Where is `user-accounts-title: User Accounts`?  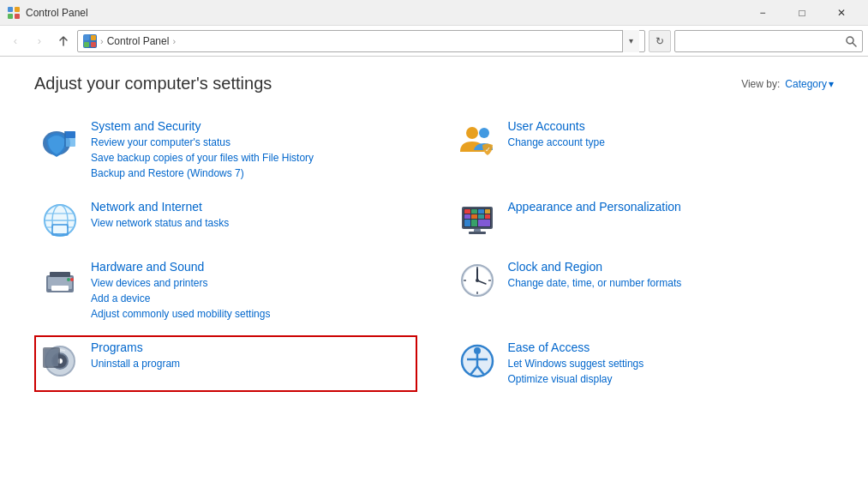
user-accounts-title: User Accounts is located at coordinates (668, 126).